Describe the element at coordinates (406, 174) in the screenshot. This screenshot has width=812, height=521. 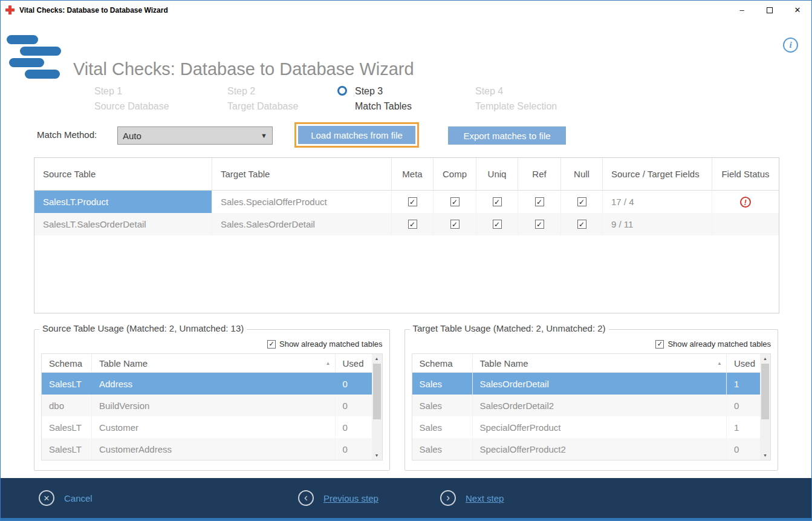
I see `match-table-header: Source Table Target Table Meta Comp Uniq…` at that location.